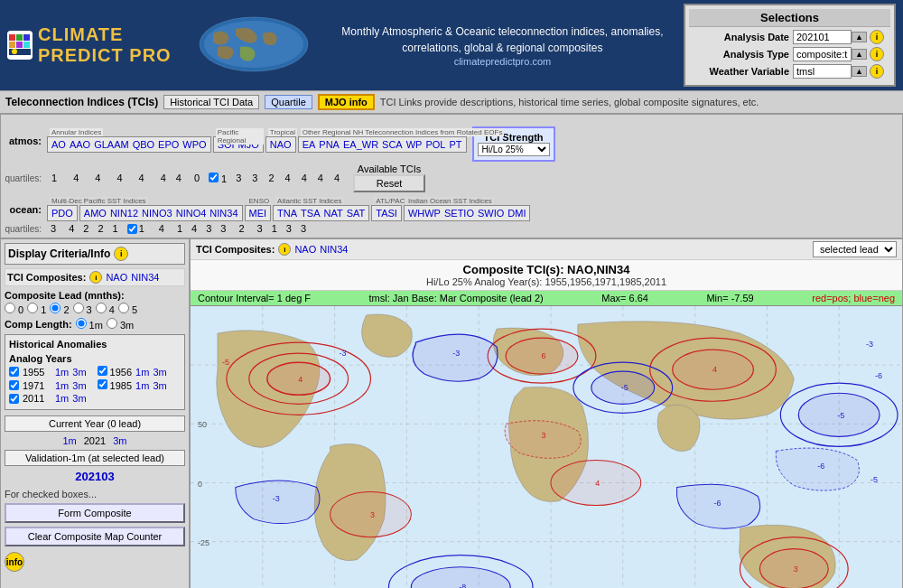 This screenshot has width=903, height=588. What do you see at coordinates (334, 213) in the screenshot?
I see `tci-link-nat: NAT` at bounding box center [334, 213].